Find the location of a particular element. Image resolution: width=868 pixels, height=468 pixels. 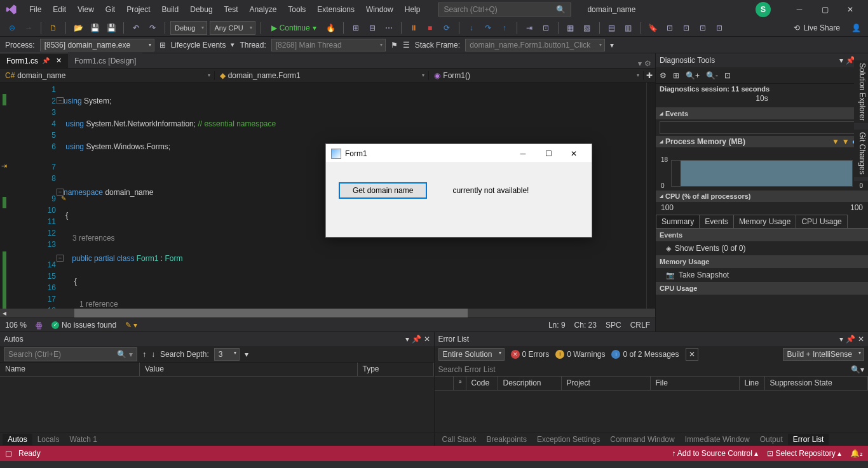

select-repo: ⊡ Select Repository ▴ is located at coordinates (804, 453).